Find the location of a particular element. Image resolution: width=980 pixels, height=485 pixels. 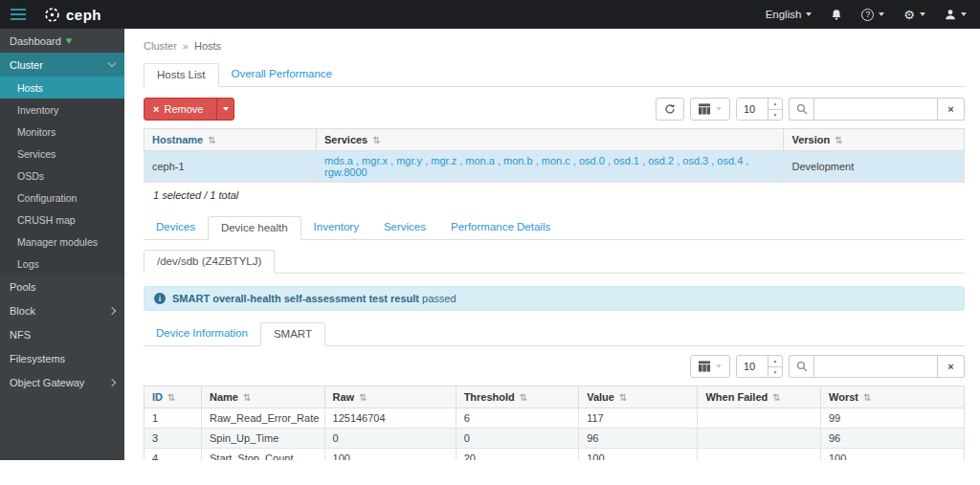

sidebar-item-inventory: Inventory is located at coordinates (62, 109).